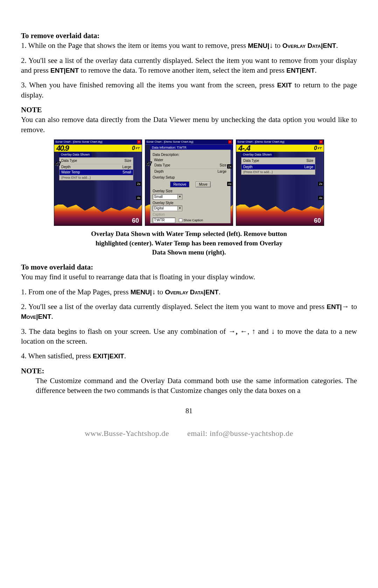  I want to click on size-label: Overlay Size, so click(190, 191).